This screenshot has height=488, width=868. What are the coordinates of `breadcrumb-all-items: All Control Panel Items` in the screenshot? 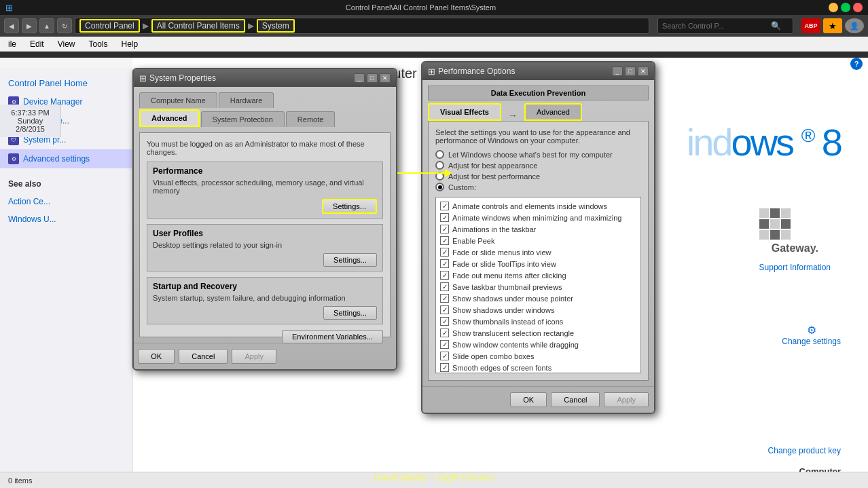 It's located at (198, 26).